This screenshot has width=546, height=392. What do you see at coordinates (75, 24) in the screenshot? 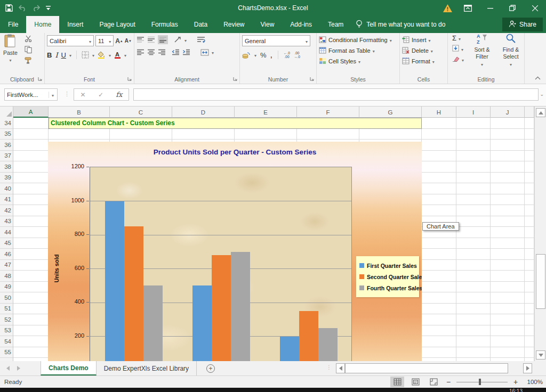
I see `tab-insert: Insert` at bounding box center [75, 24].